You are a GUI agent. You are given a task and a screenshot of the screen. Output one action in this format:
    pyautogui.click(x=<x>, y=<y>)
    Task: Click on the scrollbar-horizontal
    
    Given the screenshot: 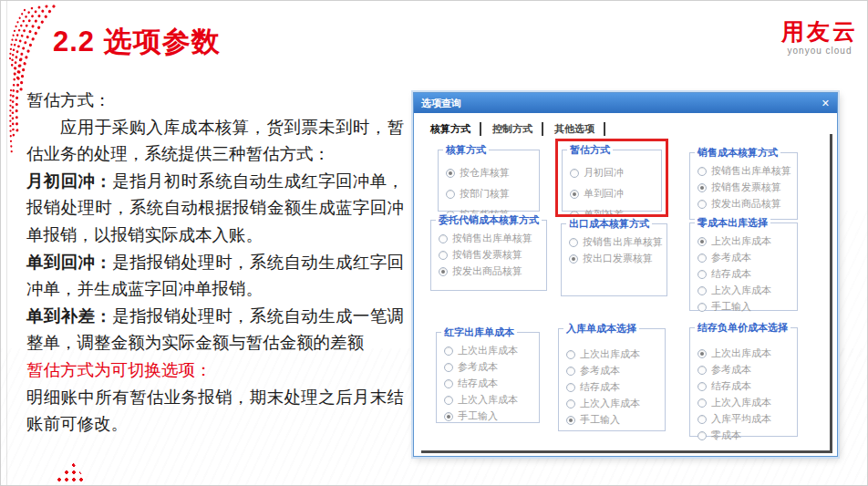 What is the action you would take?
    pyautogui.click(x=627, y=452)
    